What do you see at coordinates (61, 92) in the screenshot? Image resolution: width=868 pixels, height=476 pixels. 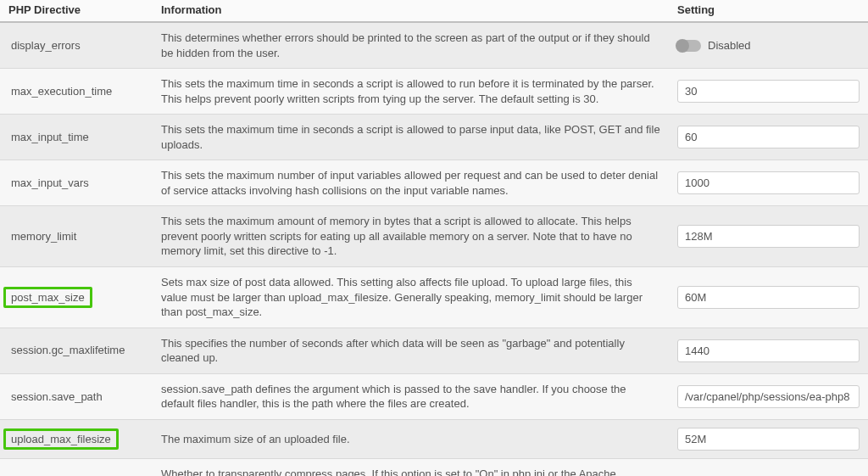 I see `directive-label: max_execution_time` at bounding box center [61, 92].